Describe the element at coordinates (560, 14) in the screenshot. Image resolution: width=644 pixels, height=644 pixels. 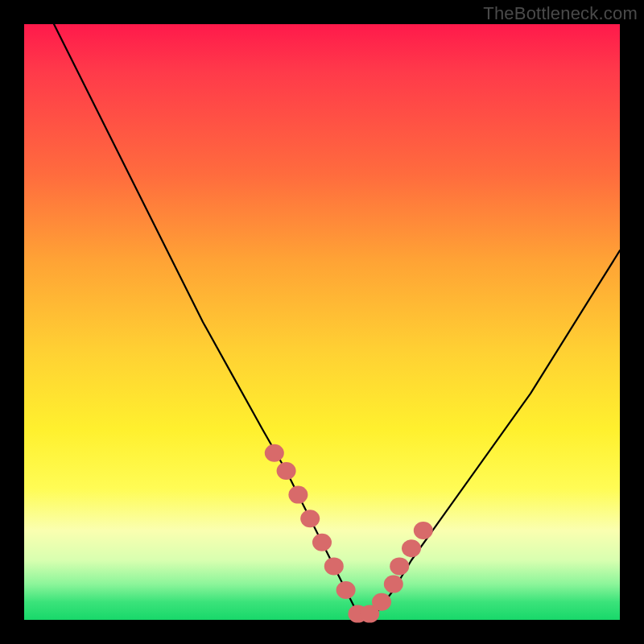
I see `watermark-text: TheBottleneck.com` at that location.